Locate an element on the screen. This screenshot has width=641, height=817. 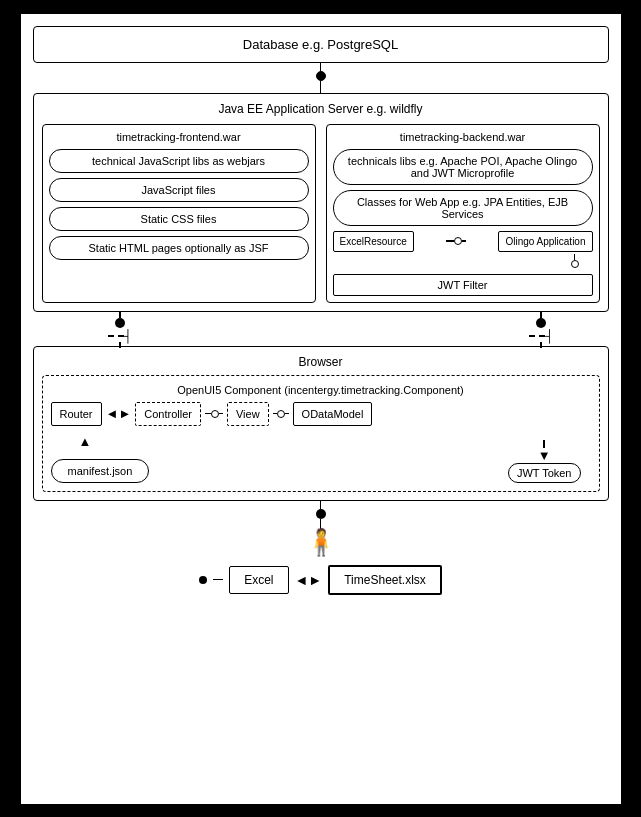
jwt-token-pill: JWT Token is located at coordinates (544, 473).